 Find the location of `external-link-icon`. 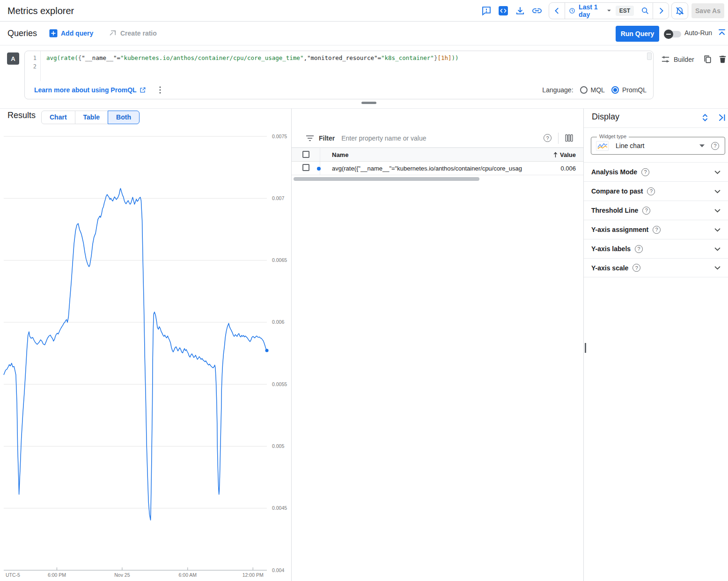

external-link-icon is located at coordinates (143, 90).